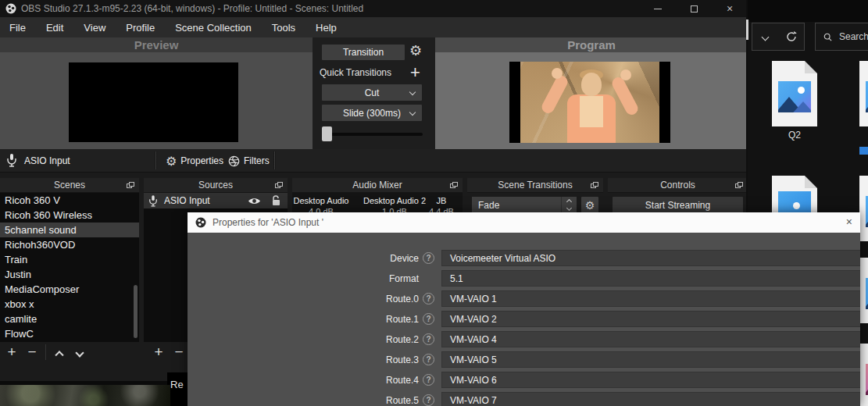  Describe the element at coordinates (12, 352) in the screenshot. I see `add-scene-button: +` at that location.